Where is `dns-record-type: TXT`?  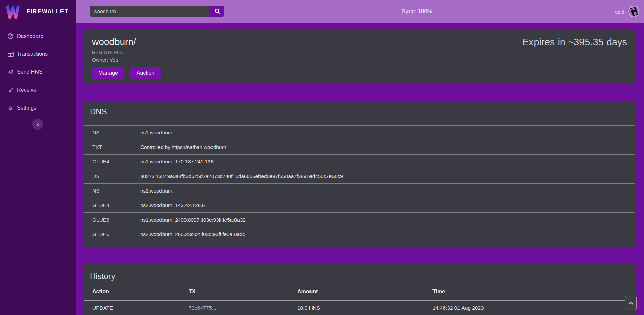
dns-record-type: TXT is located at coordinates (112, 148).